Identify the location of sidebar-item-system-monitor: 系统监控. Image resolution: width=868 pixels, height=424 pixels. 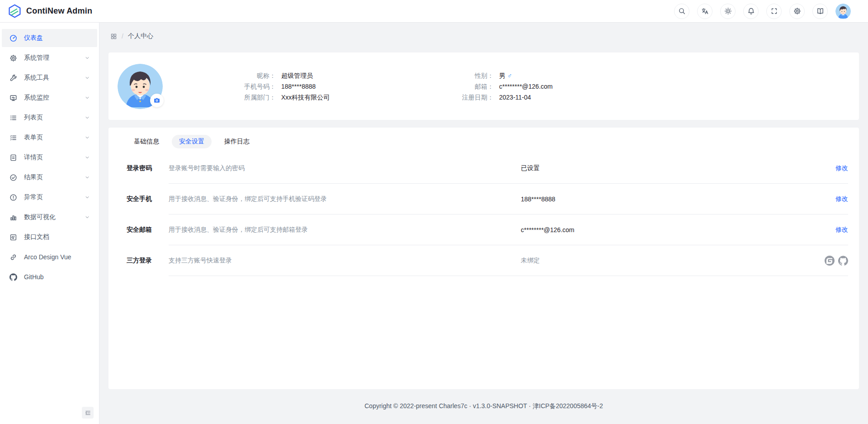
(50, 98).